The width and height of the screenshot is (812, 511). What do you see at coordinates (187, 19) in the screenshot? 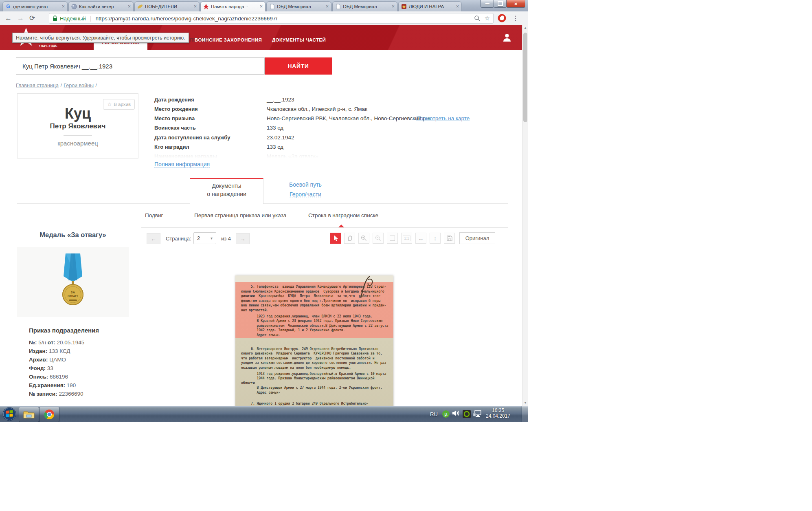
I see `url-text: https://pamyat-naroda.ru/heroes/podvig-c…` at bounding box center [187, 19].